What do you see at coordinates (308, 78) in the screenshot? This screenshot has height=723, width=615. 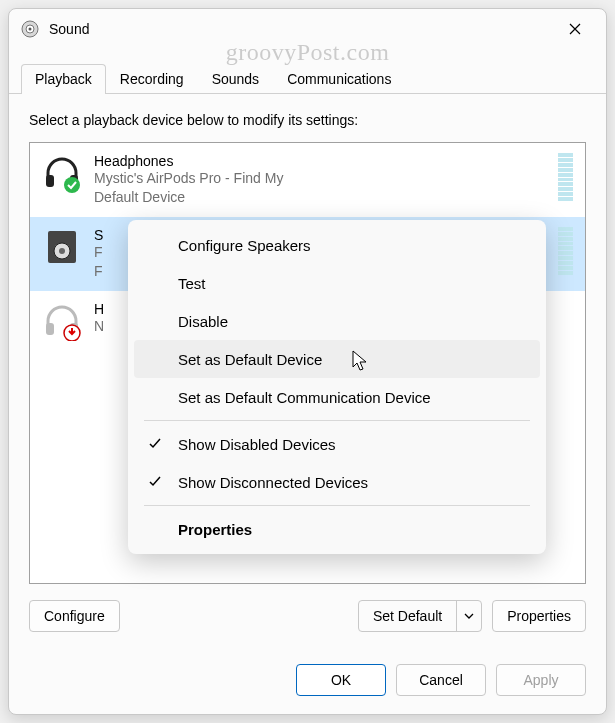 I see `tab-strip: Playback Recording Sounds Communications` at bounding box center [308, 78].